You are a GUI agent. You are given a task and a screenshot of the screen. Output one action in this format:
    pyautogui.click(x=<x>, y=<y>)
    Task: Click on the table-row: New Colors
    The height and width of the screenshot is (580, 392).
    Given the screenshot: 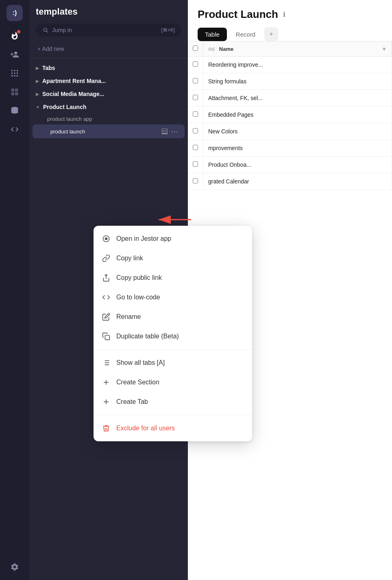 What is the action you would take?
    pyautogui.click(x=290, y=132)
    